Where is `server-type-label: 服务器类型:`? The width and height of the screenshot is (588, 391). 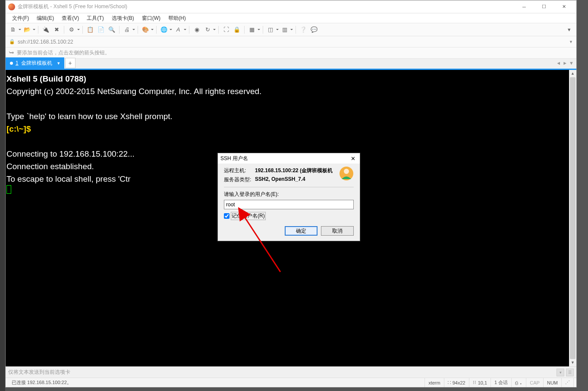 server-type-label: 服务器类型: is located at coordinates (239, 180).